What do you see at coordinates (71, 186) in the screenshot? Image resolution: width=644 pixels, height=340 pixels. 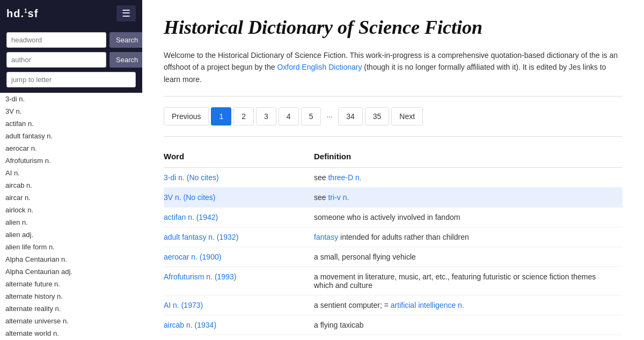 I see `word-list-item: aircab n.` at bounding box center [71, 186].